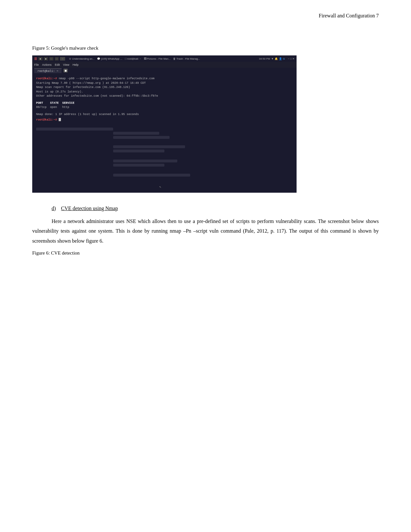  I want to click on section-d-title: CVE detection using Nmap, so click(89, 208).